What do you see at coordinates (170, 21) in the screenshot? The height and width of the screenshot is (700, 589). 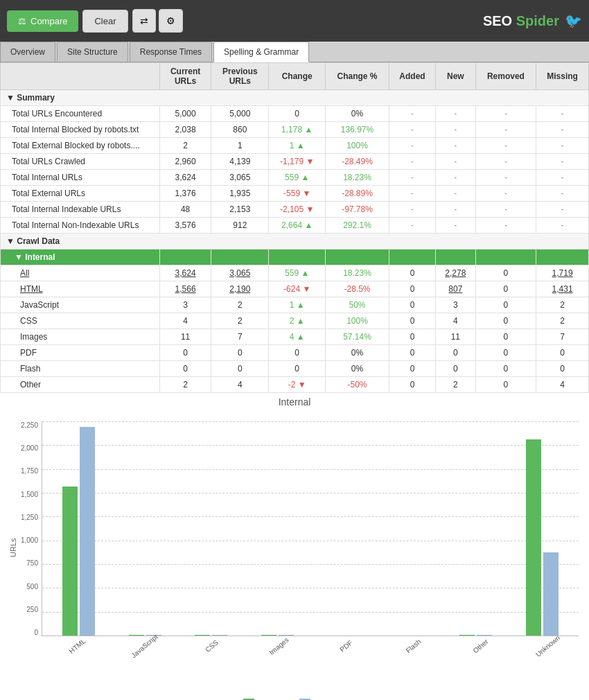 I see `gear-icon: ⚙` at bounding box center [170, 21].